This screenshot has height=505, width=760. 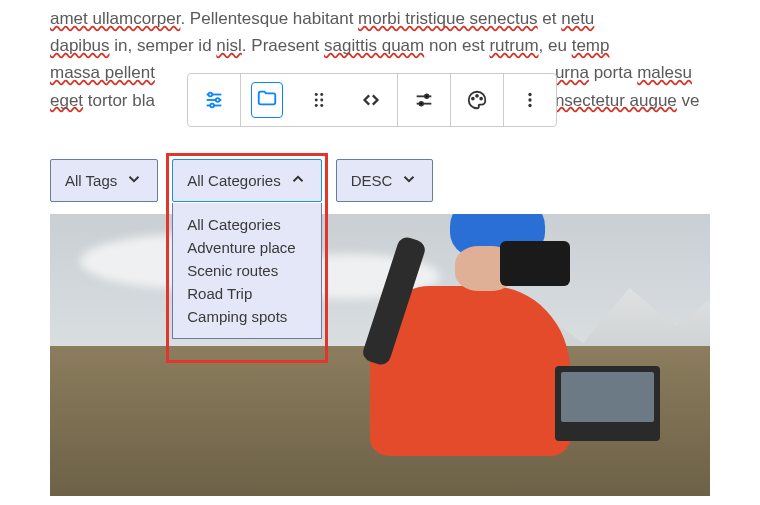 What do you see at coordinates (246, 270) in the screenshot?
I see `dropdown-item: Scenic routes` at bounding box center [246, 270].